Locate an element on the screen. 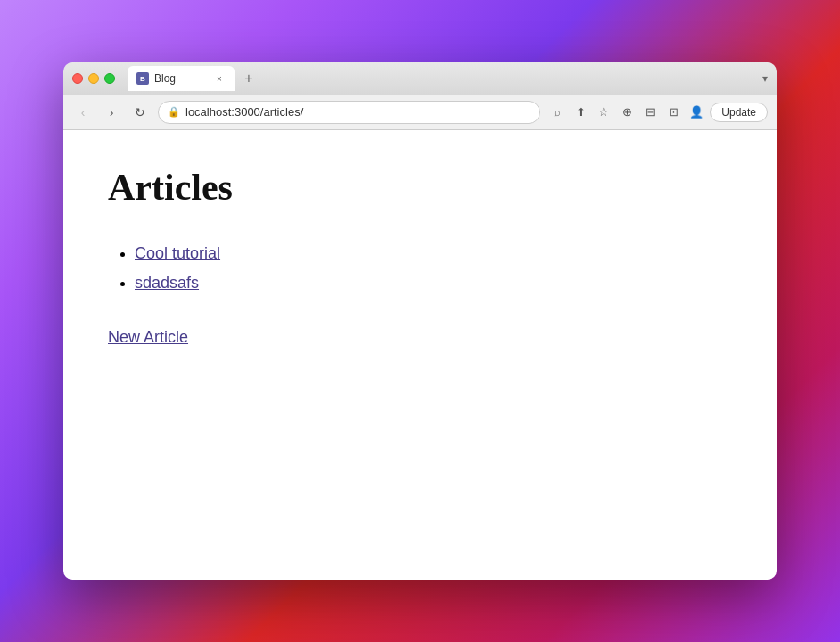 The height and width of the screenshot is (642, 840). address-bar: 🔒 localhost:3000/articles/ is located at coordinates (350, 112).